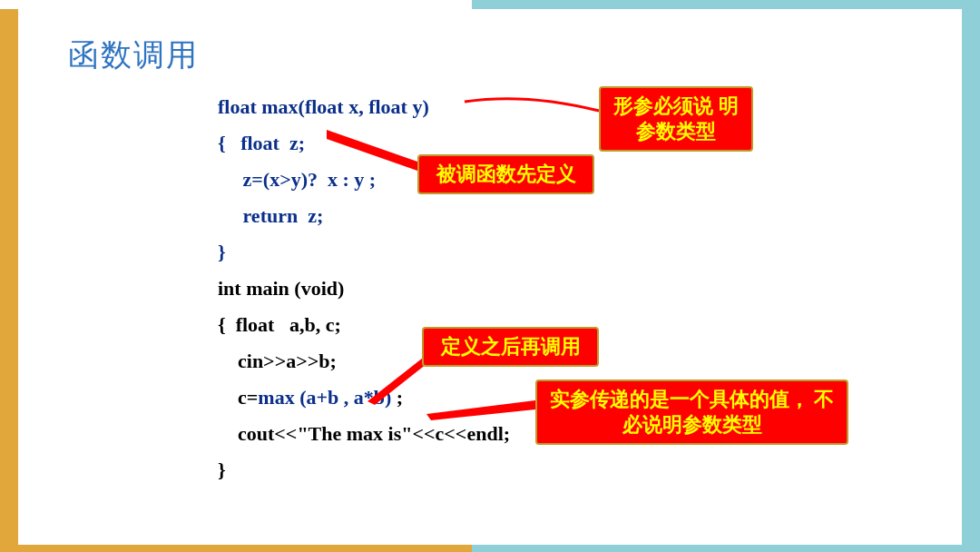 This screenshot has height=552, width=980. I want to click on attribution: 29号造物吧, so click(896, 528).